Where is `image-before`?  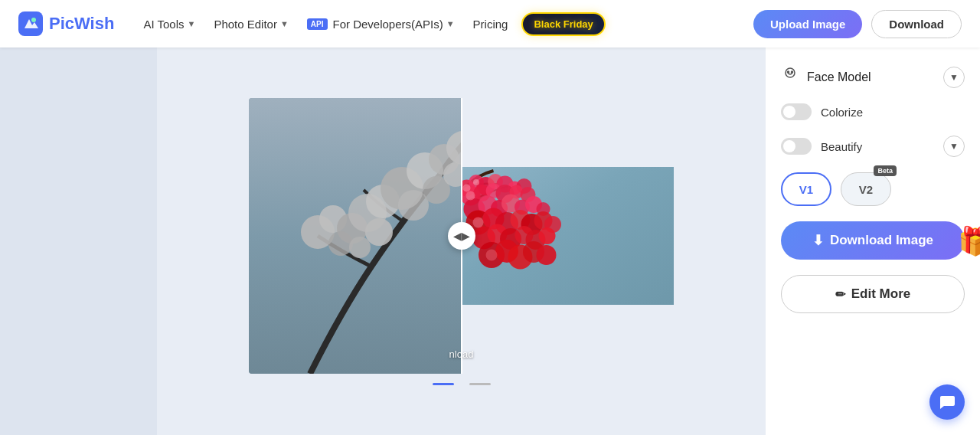 image-before is located at coordinates (355, 236).